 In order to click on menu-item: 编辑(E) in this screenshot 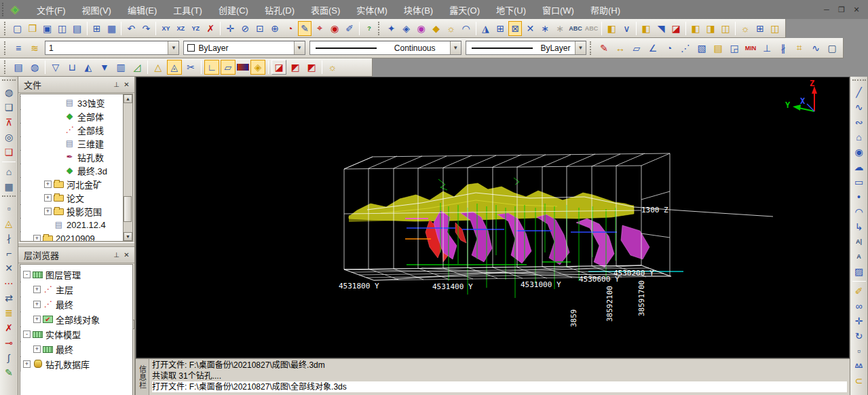, I will do `click(143, 10)`.